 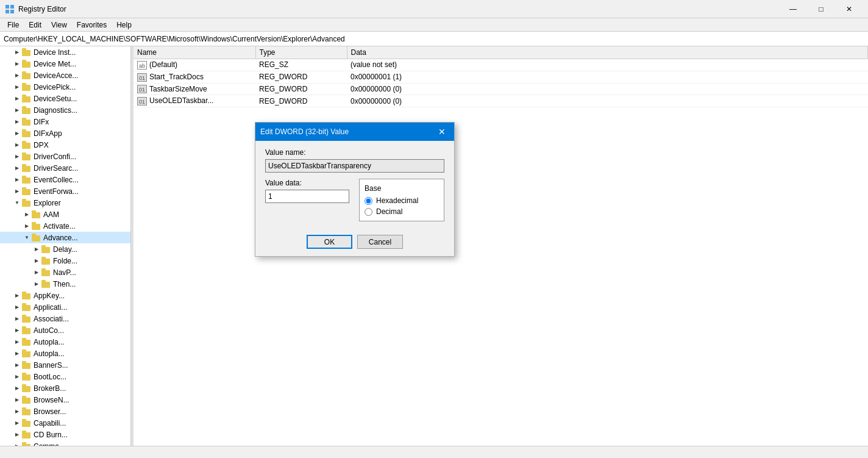 What do you see at coordinates (65, 99) in the screenshot?
I see `tree-item: ▶DeviceSetu...` at bounding box center [65, 99].